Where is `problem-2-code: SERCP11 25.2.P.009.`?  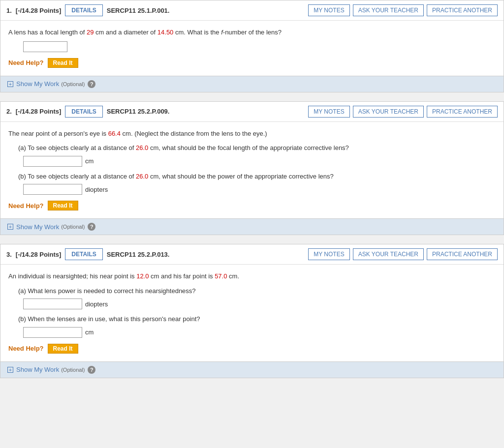 problem-2-code: SERCP11 25.2.P.009. is located at coordinates (206, 111).